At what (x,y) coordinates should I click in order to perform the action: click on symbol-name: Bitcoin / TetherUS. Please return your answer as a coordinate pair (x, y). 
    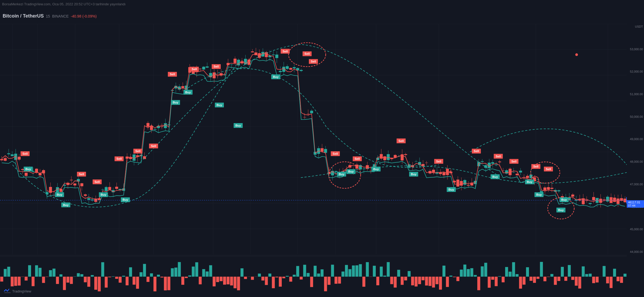
    Looking at the image, I should click on (23, 16).